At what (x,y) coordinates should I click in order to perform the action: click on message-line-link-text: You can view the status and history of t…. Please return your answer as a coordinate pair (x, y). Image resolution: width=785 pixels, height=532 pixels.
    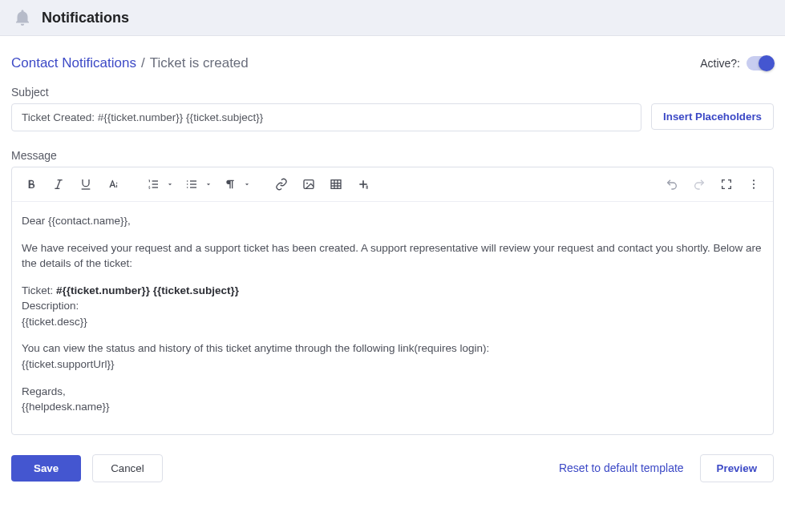
    Looking at the image, I should click on (393, 349).